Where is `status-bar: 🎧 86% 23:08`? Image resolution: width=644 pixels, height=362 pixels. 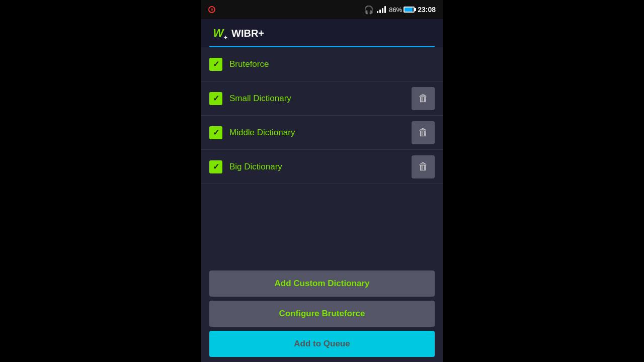
status-bar: 🎧 86% 23:08 is located at coordinates (322, 10).